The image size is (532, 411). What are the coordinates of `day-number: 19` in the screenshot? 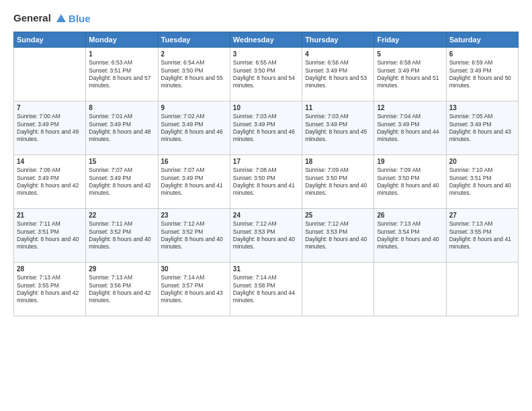 It's located at (410, 161).